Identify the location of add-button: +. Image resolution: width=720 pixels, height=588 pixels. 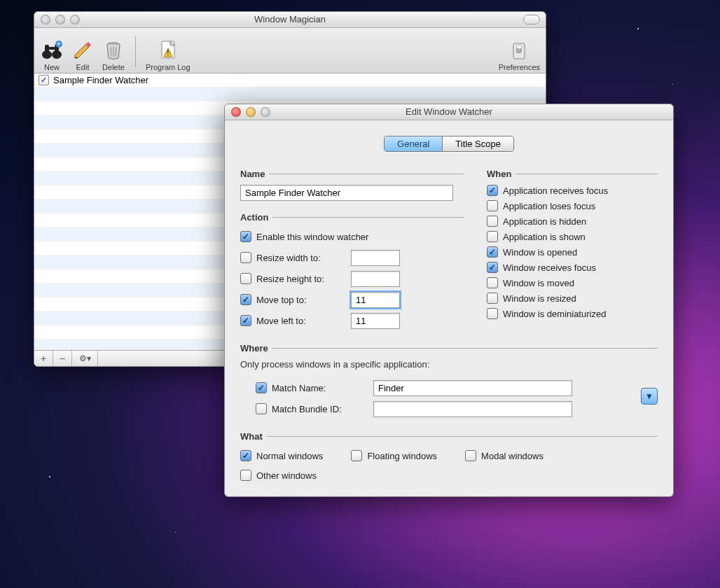
(43, 358).